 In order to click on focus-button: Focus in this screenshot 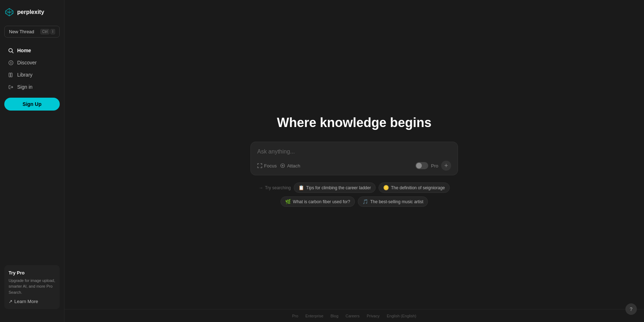, I will do `click(269, 166)`.